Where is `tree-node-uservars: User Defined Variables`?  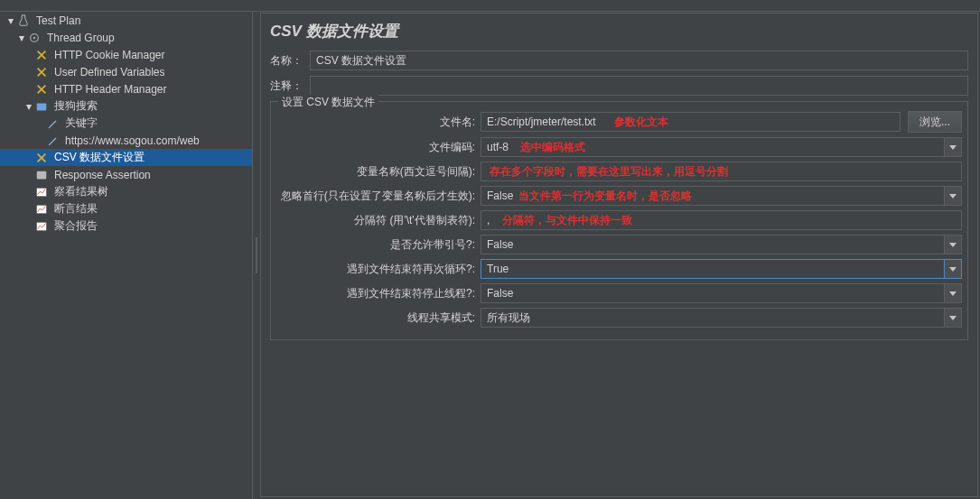
tree-node-uservars: User Defined Variables is located at coordinates (126, 72).